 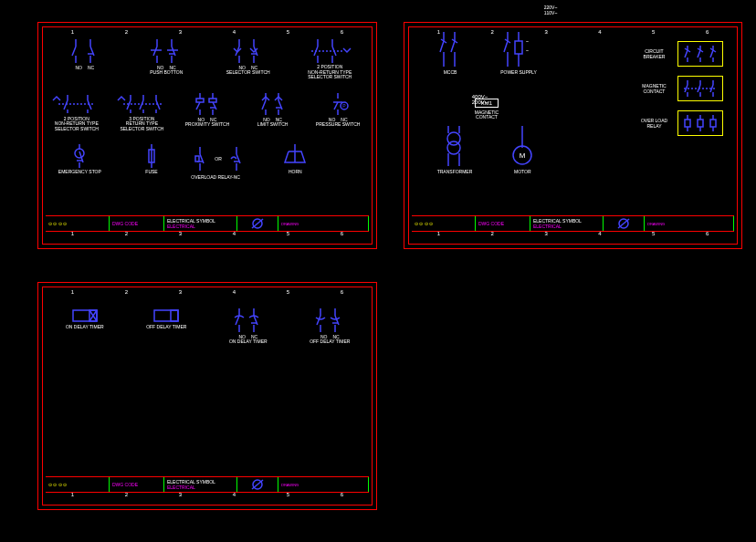 I want to click on symbol-off-delay-contacts: NONC OFF DELAY TIMER, so click(x=331, y=327).